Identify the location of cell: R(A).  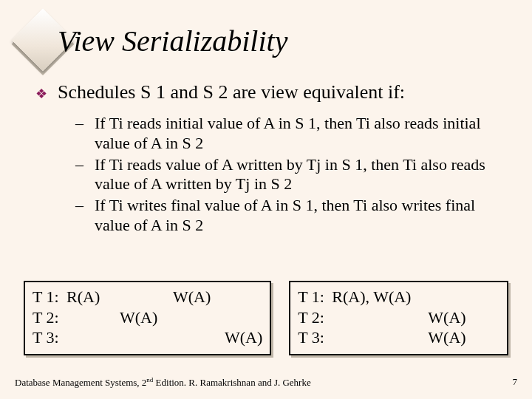
(93, 297).